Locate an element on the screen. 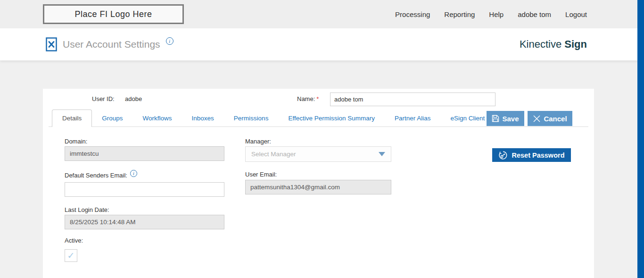 The width and height of the screenshot is (644, 278). checkmark-icon: ✓ is located at coordinates (71, 256).